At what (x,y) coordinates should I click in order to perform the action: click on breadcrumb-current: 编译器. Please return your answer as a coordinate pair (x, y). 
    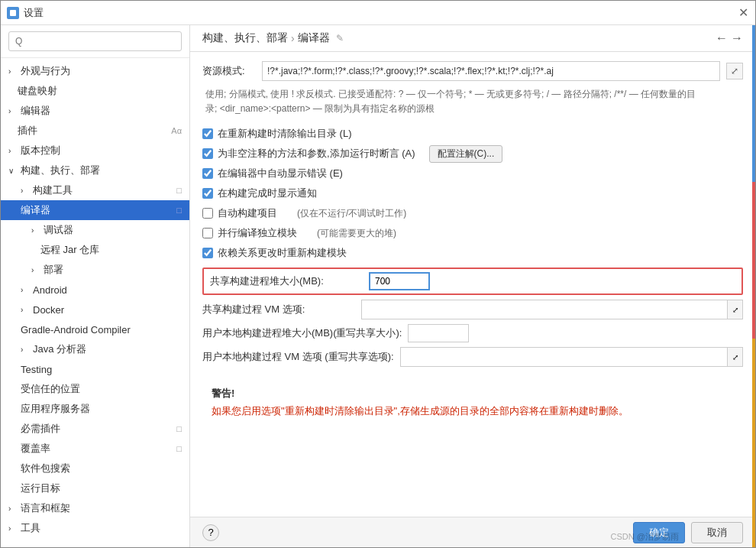
    Looking at the image, I should click on (314, 38).